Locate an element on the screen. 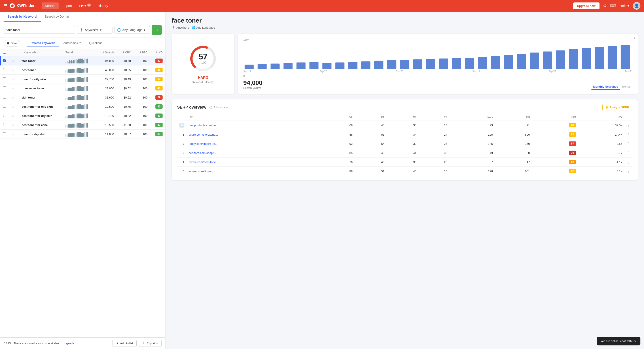 The height and width of the screenshot is (349, 644). serp-col-ev: EV is located at coordinates (601, 117).